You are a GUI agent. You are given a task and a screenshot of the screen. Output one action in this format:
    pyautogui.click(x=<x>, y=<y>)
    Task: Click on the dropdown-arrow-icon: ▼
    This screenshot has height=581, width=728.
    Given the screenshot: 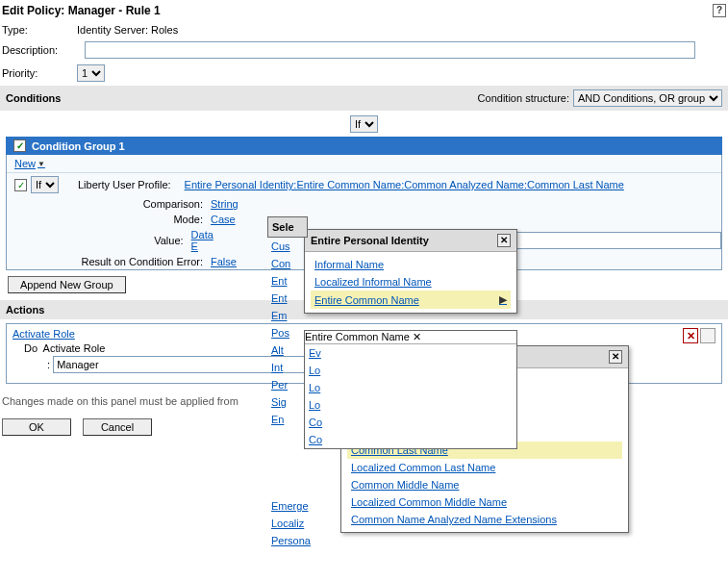 What is the action you would take?
    pyautogui.click(x=41, y=164)
    